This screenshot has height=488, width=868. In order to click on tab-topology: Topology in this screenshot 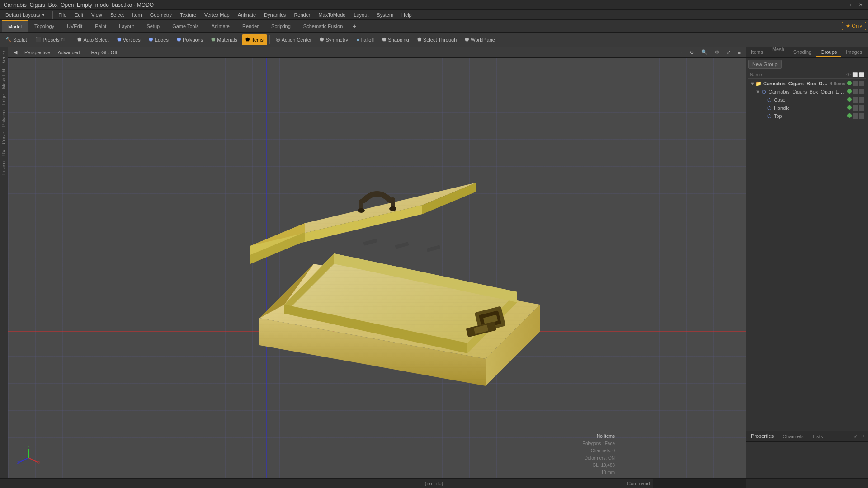, I will do `click(44, 26)`.